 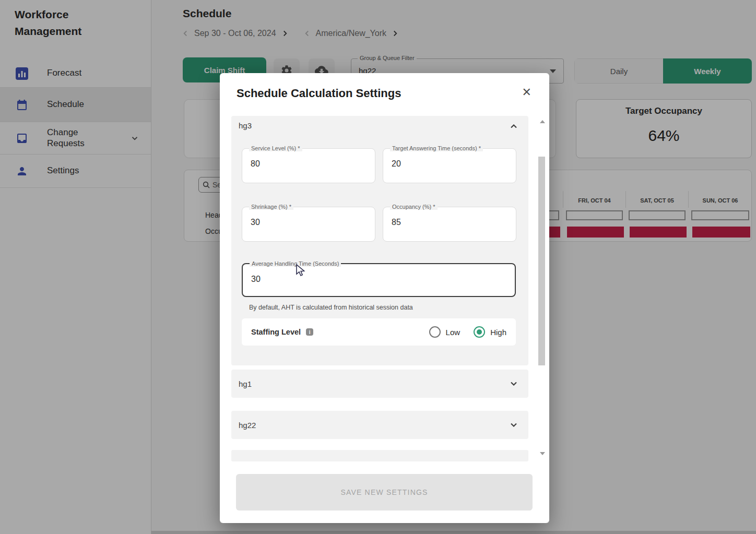 What do you see at coordinates (310, 332) in the screenshot?
I see `info-icon: i` at bounding box center [310, 332].